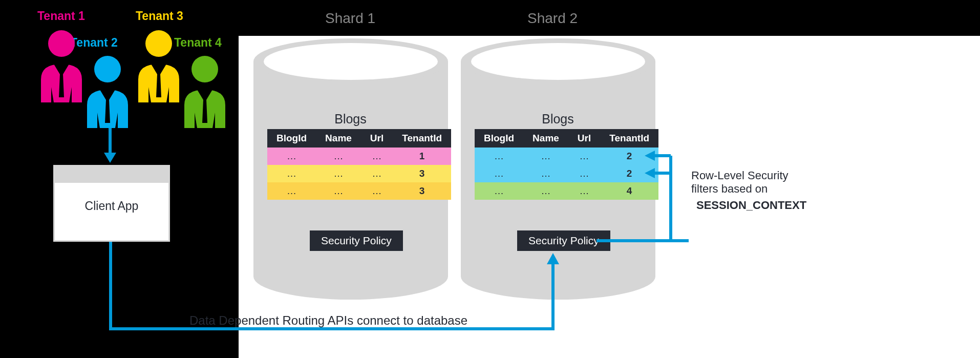  What do you see at coordinates (61, 16) in the screenshot?
I see `tenant1-label: Tenant 1` at bounding box center [61, 16].